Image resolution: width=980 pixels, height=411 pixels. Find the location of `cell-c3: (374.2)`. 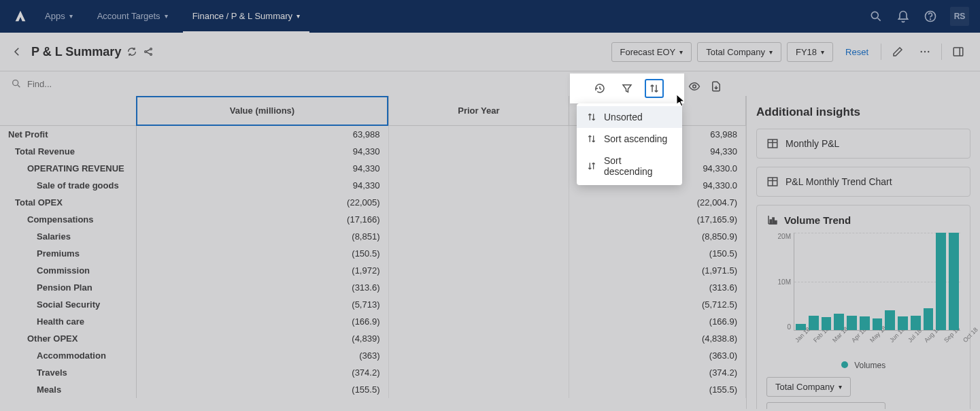

cell-c3: (374.2) is located at coordinates (658, 373).